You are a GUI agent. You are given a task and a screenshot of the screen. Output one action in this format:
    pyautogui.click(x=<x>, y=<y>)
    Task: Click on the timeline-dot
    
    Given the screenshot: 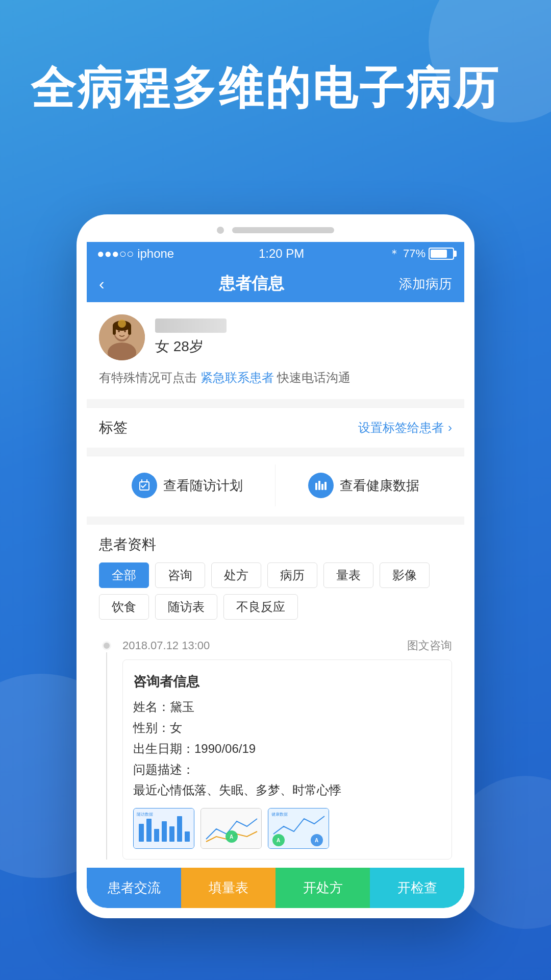 What is the action you would take?
    pyautogui.click(x=107, y=646)
    